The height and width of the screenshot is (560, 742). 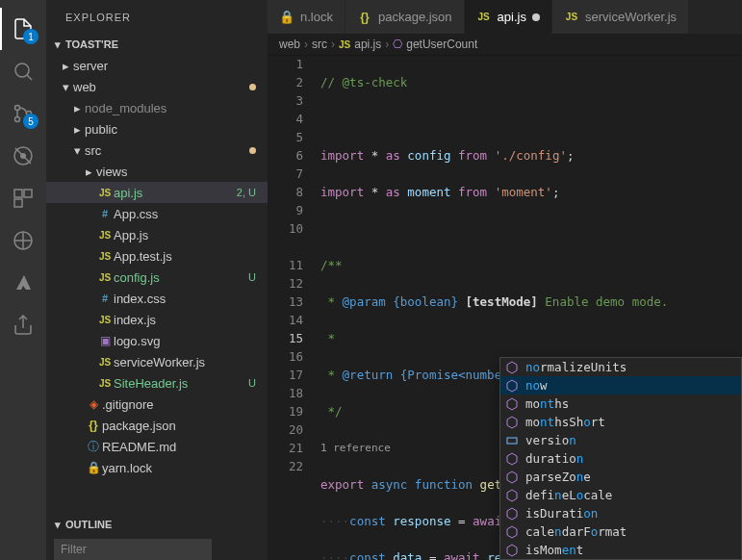 I want to click on suggest-item: months, so click(x=621, y=404).